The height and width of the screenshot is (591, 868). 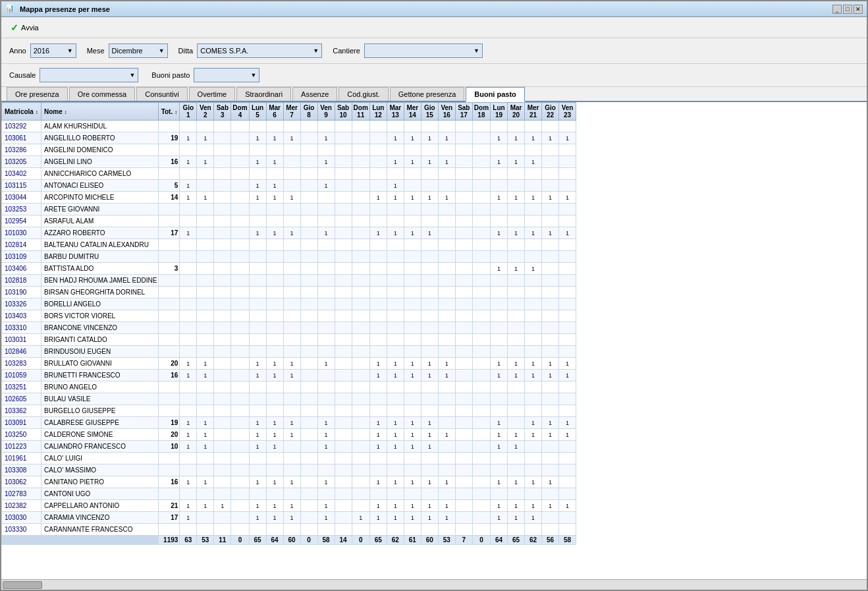 What do you see at coordinates (205, 112) in the screenshot?
I see `header-day-2: Ven2` at bounding box center [205, 112].